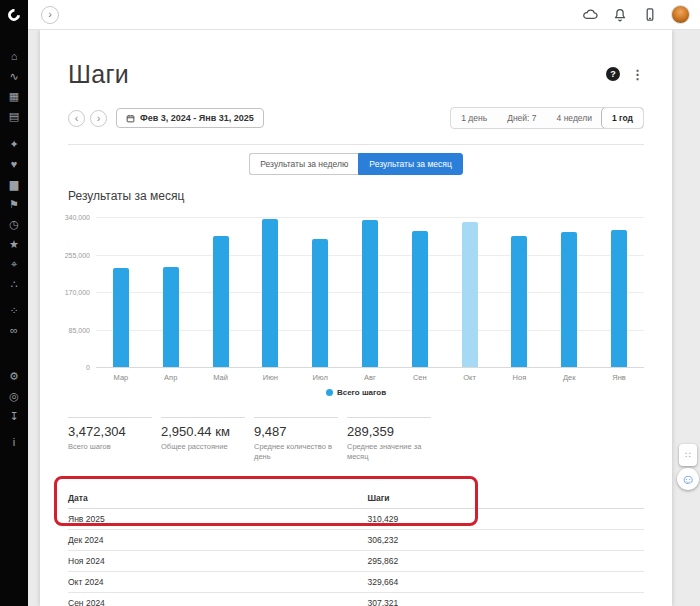  Describe the element at coordinates (14, 310) in the screenshot. I see `groups-icon: ⁘` at that location.